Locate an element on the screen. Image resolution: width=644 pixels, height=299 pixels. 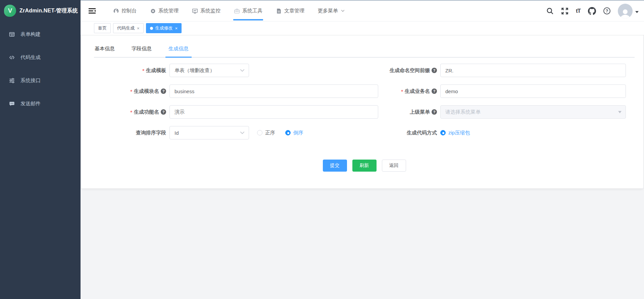
sidebar-item-send-mail: 发送邮件 is located at coordinates (40, 104).